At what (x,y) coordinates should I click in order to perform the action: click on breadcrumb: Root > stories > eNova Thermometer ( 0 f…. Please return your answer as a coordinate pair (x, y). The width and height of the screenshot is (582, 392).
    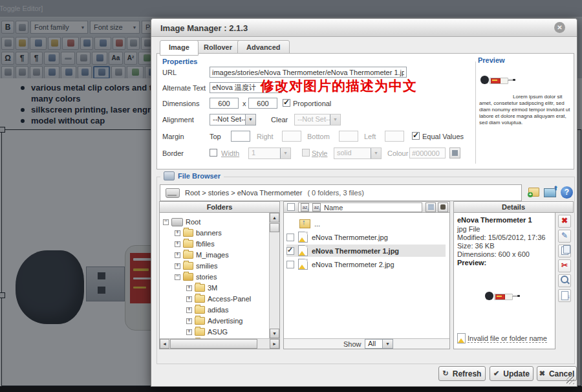
    Looking at the image, I should click on (341, 193).